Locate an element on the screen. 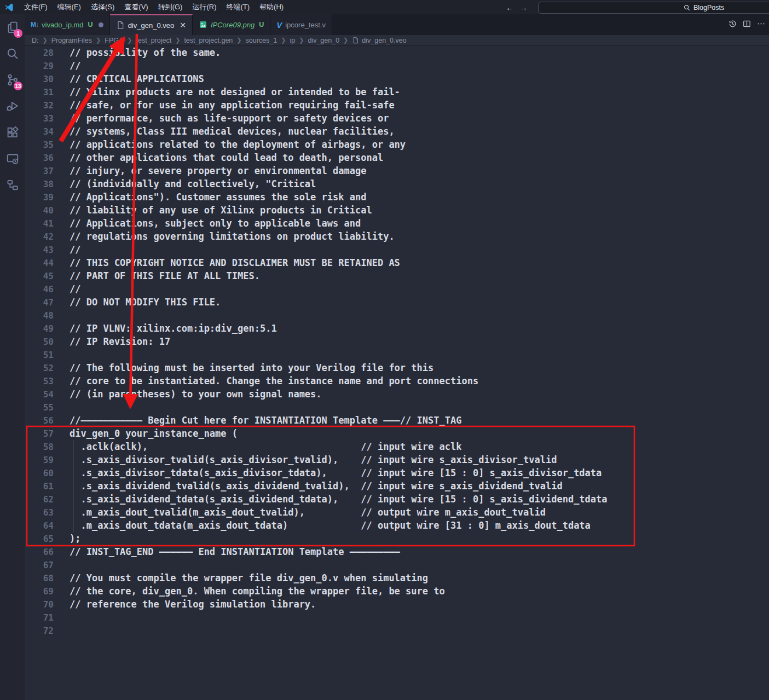  code-line-33: 33// performance, such as life-support o… is located at coordinates (397, 118).